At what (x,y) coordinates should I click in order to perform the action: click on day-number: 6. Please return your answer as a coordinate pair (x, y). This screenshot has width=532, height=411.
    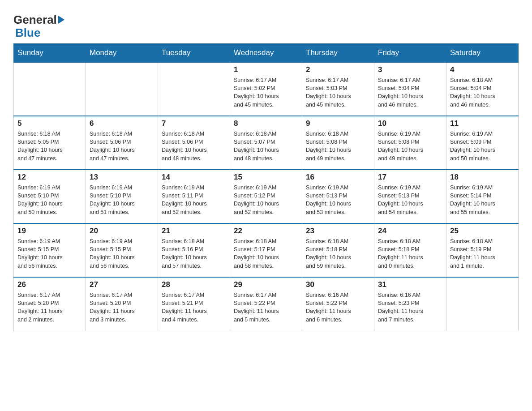
    Looking at the image, I should click on (122, 124).